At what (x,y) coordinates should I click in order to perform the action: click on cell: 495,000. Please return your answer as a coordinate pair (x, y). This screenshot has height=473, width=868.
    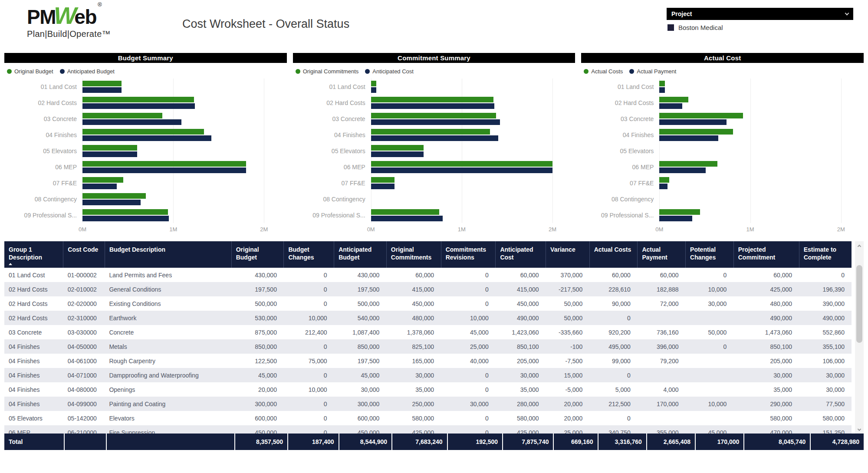
    Looking at the image, I should click on (614, 346).